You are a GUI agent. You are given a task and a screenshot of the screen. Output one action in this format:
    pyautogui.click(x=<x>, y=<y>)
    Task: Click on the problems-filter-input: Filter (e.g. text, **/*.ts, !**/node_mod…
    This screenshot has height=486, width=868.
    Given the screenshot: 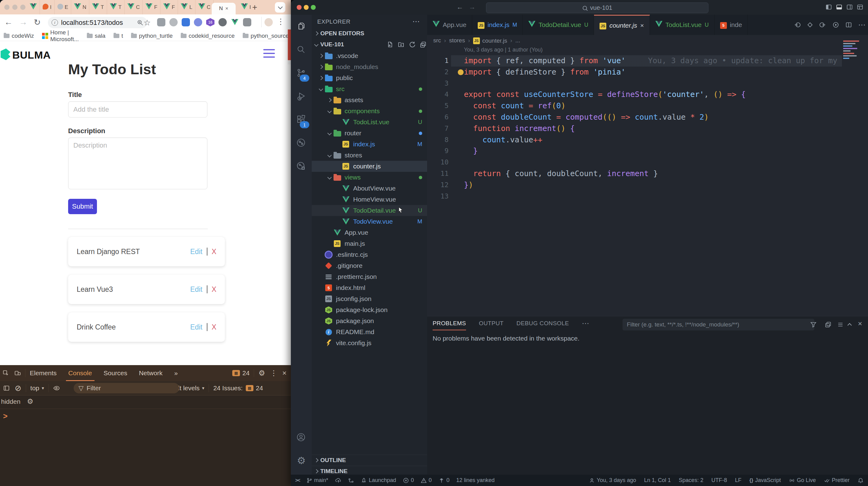 What is the action you would take?
    pyautogui.click(x=718, y=325)
    